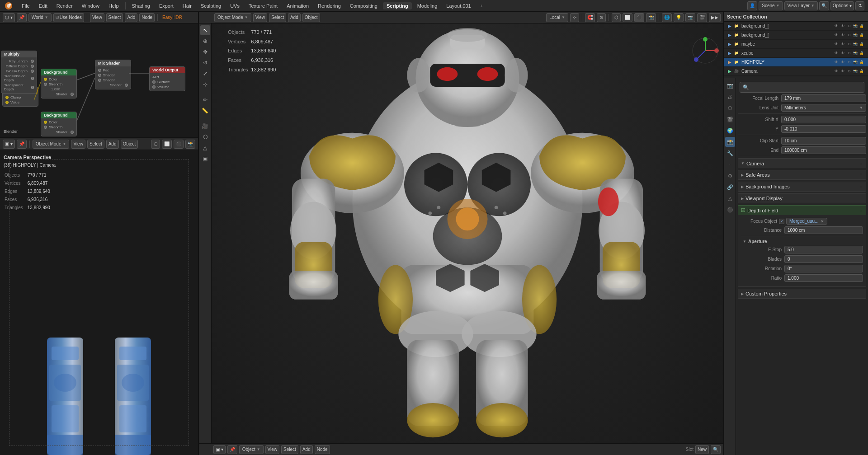 The image size is (868, 455). I want to click on prop-tab-world: 🌍, so click(730, 131).